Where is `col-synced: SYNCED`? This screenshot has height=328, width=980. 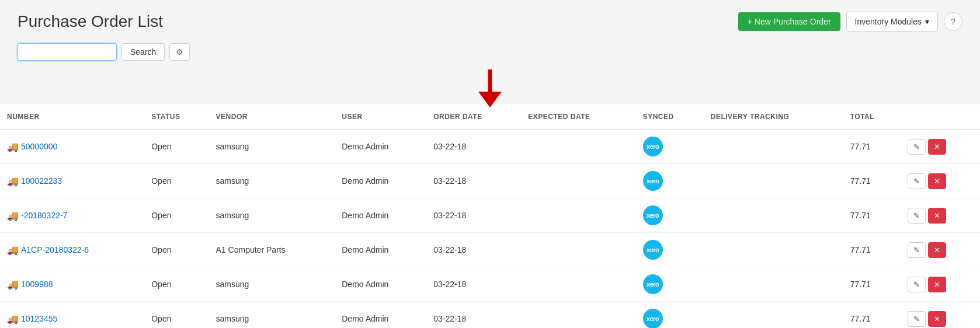
col-synced: SYNCED is located at coordinates (670, 117).